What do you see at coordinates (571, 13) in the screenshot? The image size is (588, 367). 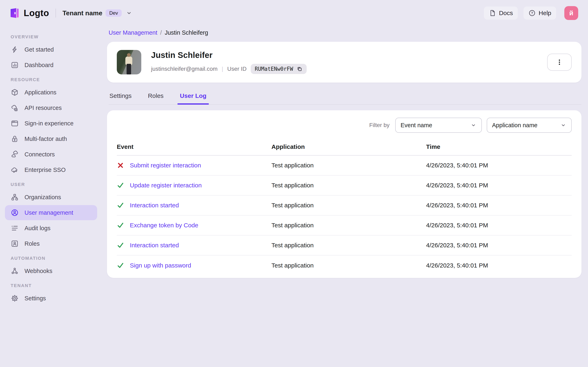 I see `account-avatar: й` at bounding box center [571, 13].